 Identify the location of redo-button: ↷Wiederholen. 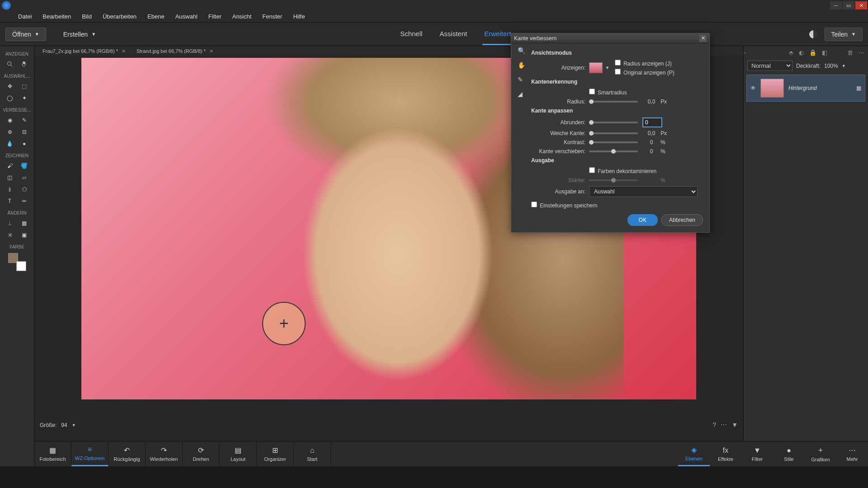
(164, 454).